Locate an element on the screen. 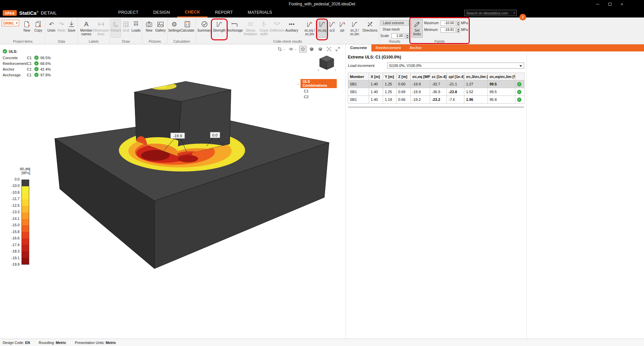 This screenshot has width=644, height=346. col-header: εpl [1e-4] is located at coordinates (456, 77).